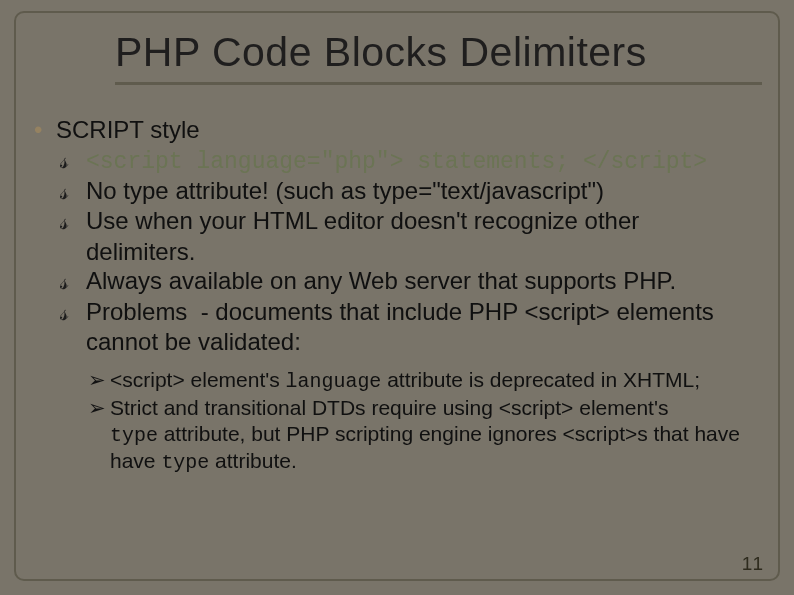 The width and height of the screenshot is (794, 595). What do you see at coordinates (415, 236) in the screenshot?
I see `bullet-use-when: 𝓈Use when your HTML editor doesn't recog…` at bounding box center [415, 236].